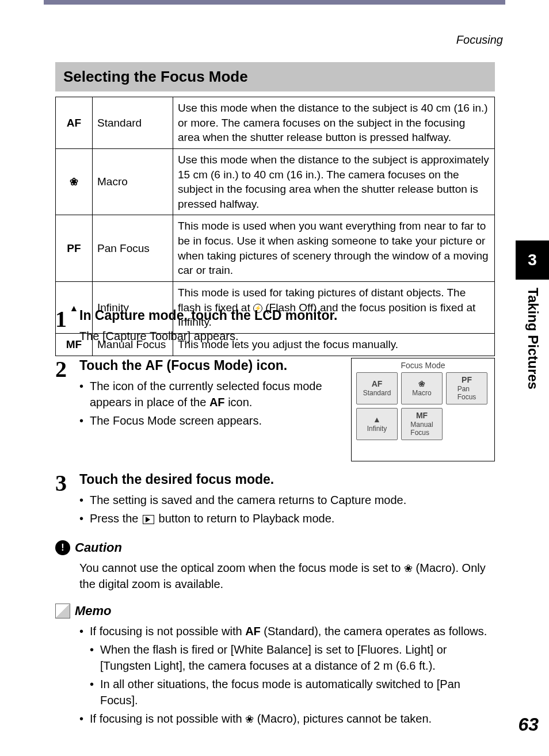  What do you see at coordinates (467, 388) in the screenshot?
I see `lcd-option-panfocus: PFPan Focus` at bounding box center [467, 388].